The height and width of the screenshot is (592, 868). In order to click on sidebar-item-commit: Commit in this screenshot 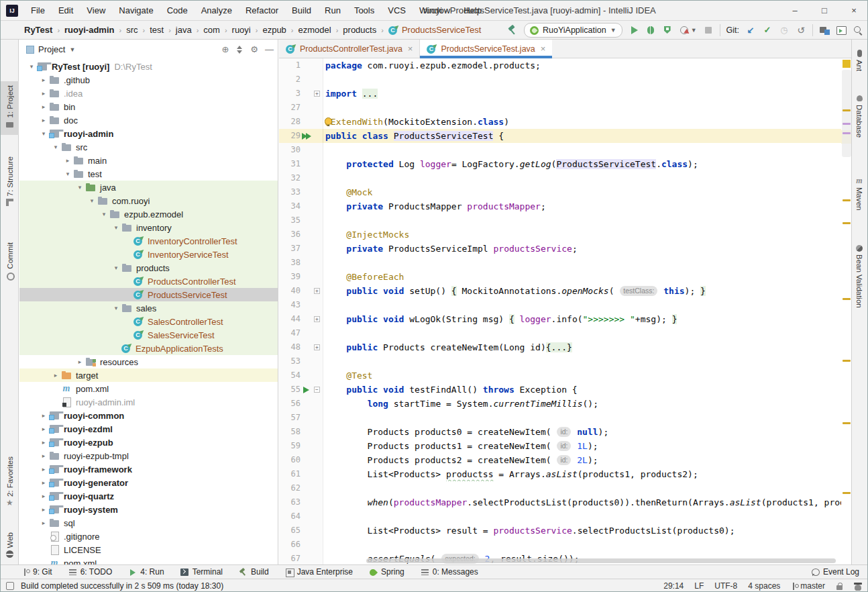, I will do `click(9, 262)`.